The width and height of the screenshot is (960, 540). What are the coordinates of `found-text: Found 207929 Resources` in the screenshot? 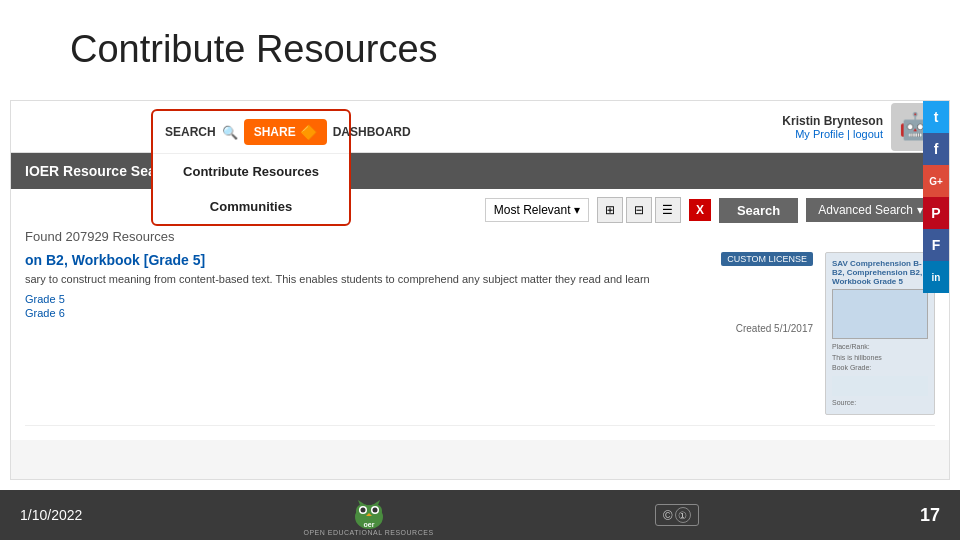 It's located at (480, 236).